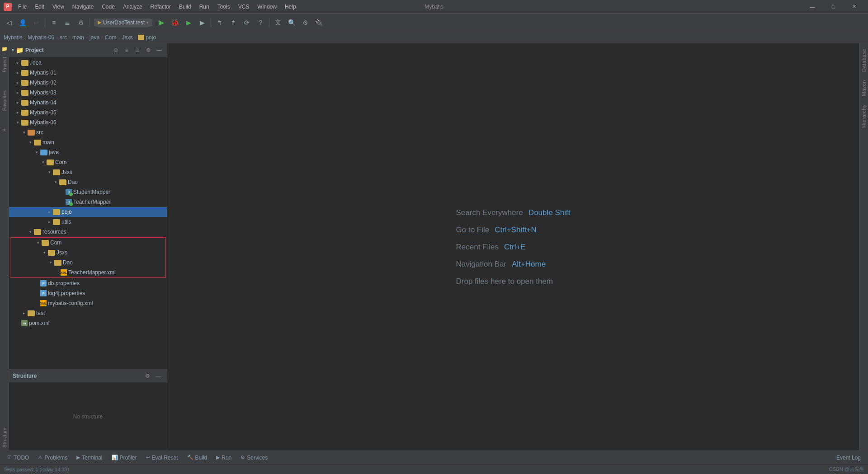 The height and width of the screenshot is (474, 868). What do you see at coordinates (88, 313) in the screenshot?
I see `tree-item-test: test` at bounding box center [88, 313].